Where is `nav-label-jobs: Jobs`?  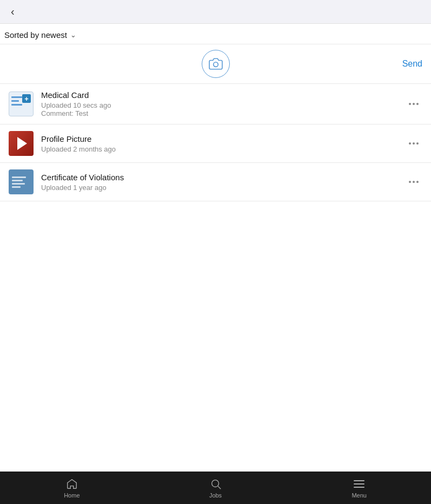 nav-label-jobs: Jobs is located at coordinates (215, 495).